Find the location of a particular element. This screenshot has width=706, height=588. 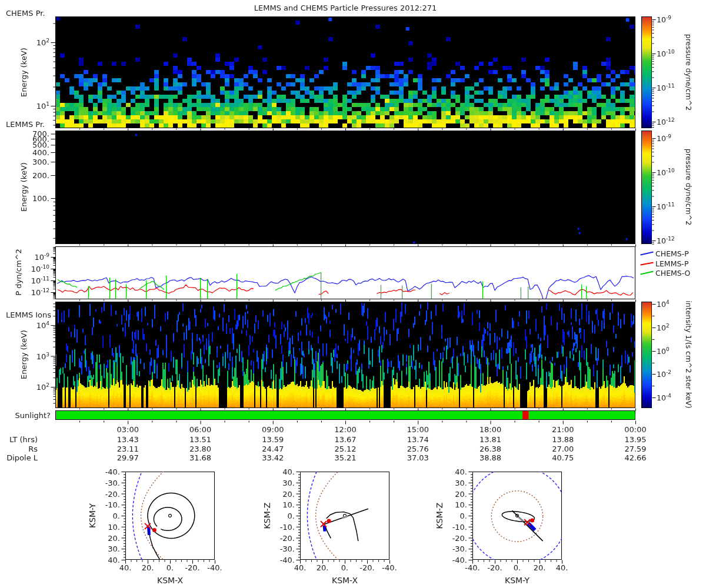

legend-lemms-p-label: LEMMS-P is located at coordinates (672, 263).